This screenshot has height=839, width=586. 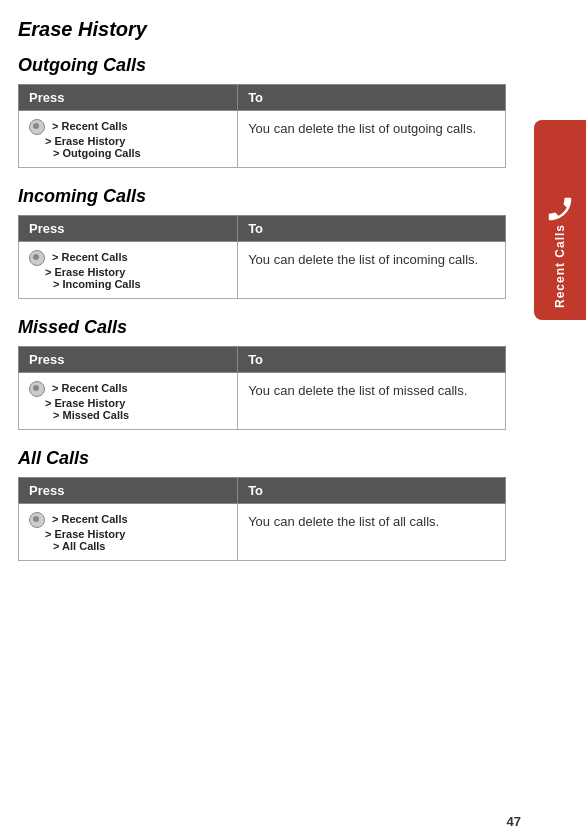 I want to click on section-title-allcalls: All Calls, so click(x=262, y=458).